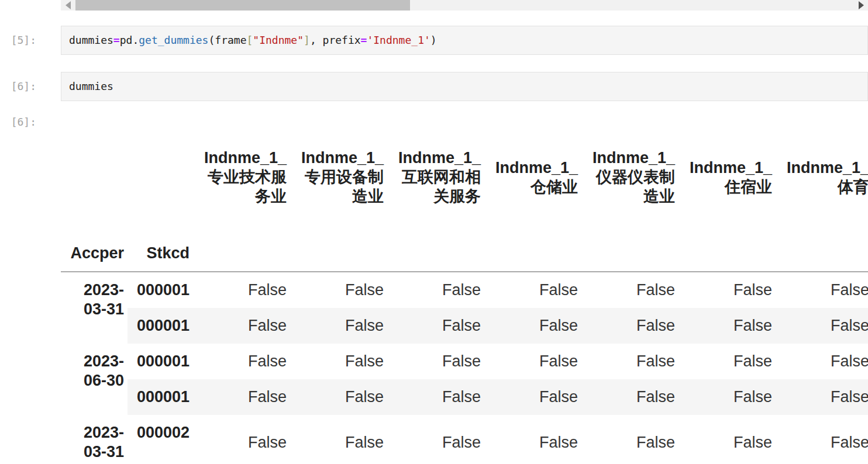 This screenshot has height=464, width=868. What do you see at coordinates (230, 40) in the screenshot?
I see `code-token: frame` at bounding box center [230, 40].